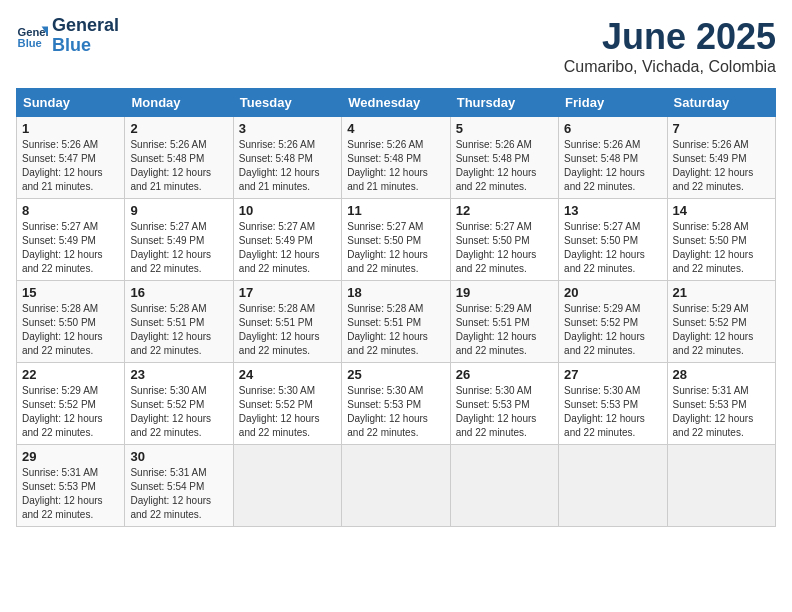 This screenshot has width=792, height=612. I want to click on table-row: 4 Sunrise: 5:26 AM Sunset: 5:48 PM Dayli…, so click(396, 158).